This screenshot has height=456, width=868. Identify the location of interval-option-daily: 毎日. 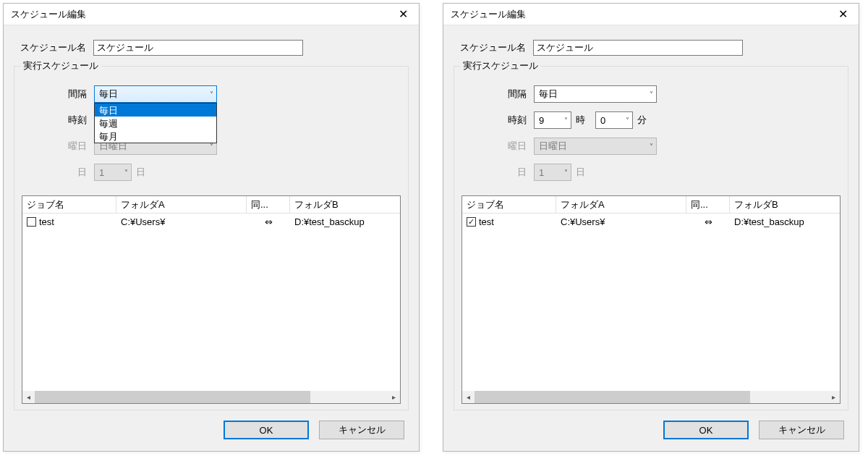
(156, 110).